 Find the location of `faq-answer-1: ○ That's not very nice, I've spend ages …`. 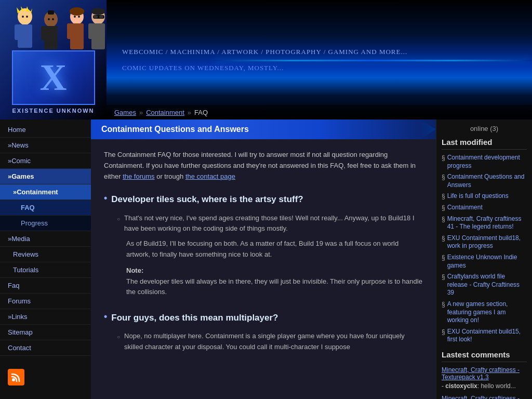

faq-answer-1: ○ That's not very nice, I've spend ages … is located at coordinates (270, 256).